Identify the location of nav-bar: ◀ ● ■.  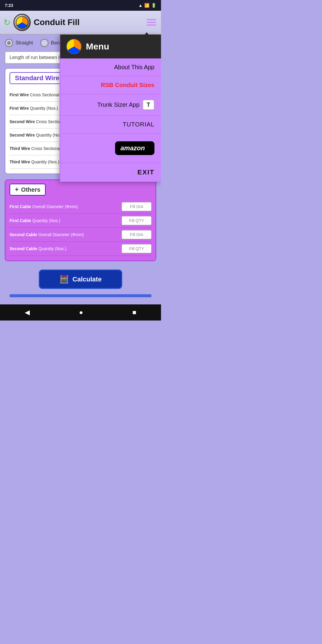
(80, 312).